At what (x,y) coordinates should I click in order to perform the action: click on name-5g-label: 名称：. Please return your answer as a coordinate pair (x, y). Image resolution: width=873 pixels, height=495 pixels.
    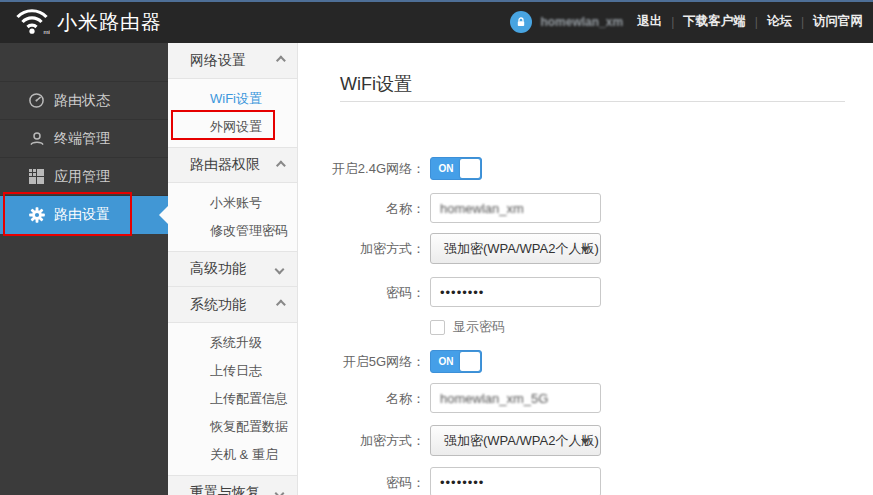
    Looking at the image, I should click on (362, 398).